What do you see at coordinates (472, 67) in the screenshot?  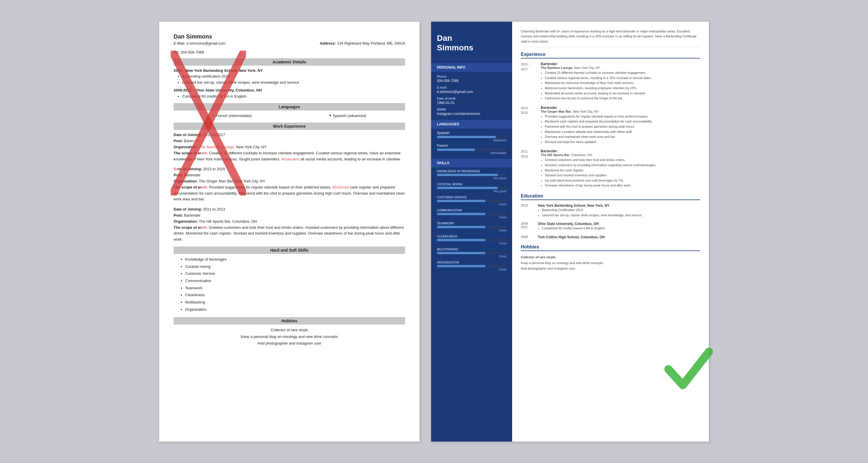 I see `personal-info-title: Personal Info` at bounding box center [472, 67].